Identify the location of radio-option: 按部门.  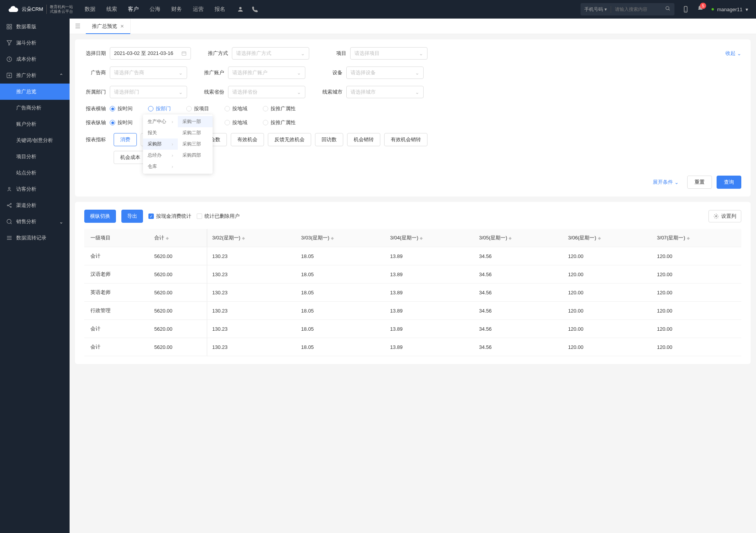
(159, 109).